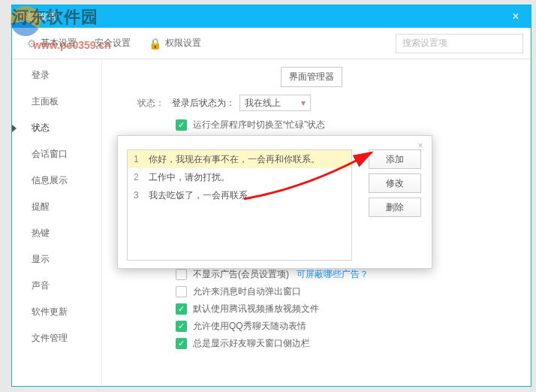 Image resolution: width=536 pixels, height=392 pixels. I want to click on fullscreen-busy-label: 运行全屏程序时切换至“忙碌”状态, so click(259, 125).